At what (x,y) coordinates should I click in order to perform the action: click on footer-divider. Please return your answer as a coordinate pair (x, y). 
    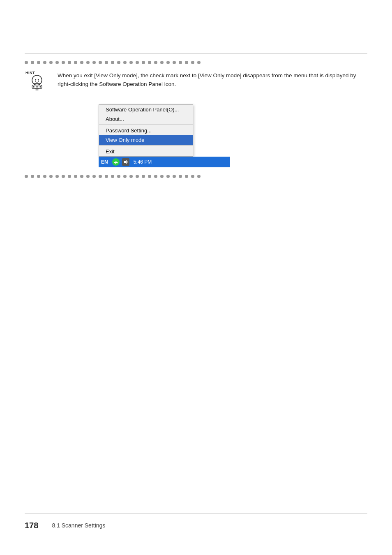
    Looking at the image, I should click on (45, 525).